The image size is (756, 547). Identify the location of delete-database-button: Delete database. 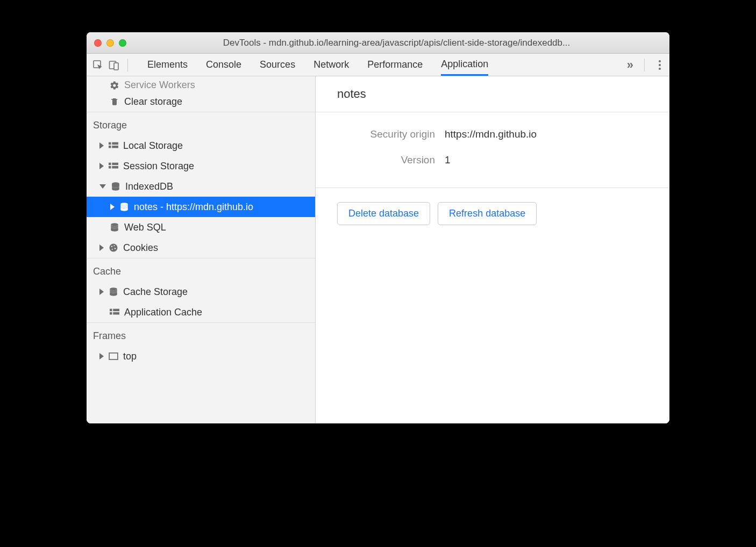
(384, 214).